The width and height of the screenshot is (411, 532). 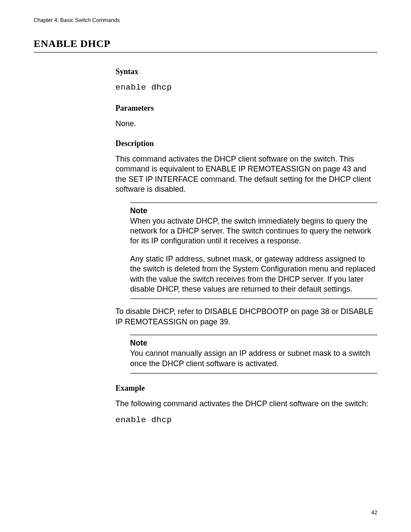 What do you see at coordinates (254, 354) in the screenshot?
I see `note-block-2: Note You cannot manually assign an IP ad…` at bounding box center [254, 354].